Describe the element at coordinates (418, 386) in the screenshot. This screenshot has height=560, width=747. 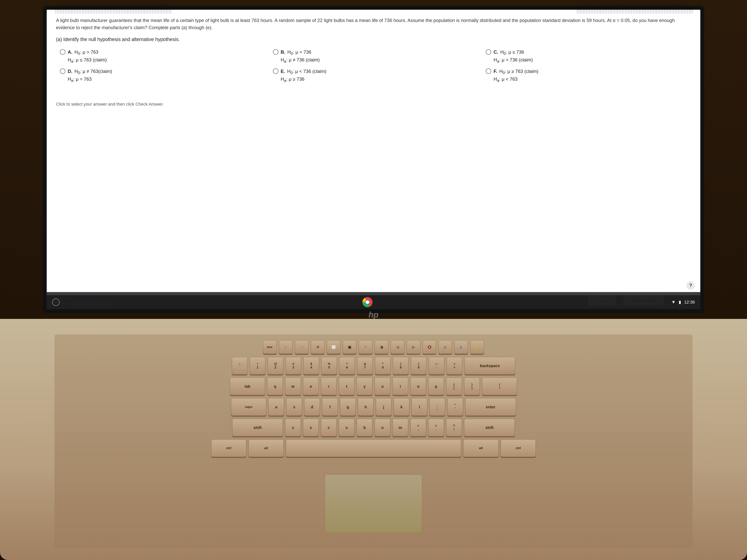
I see `key-o: o` at that location.